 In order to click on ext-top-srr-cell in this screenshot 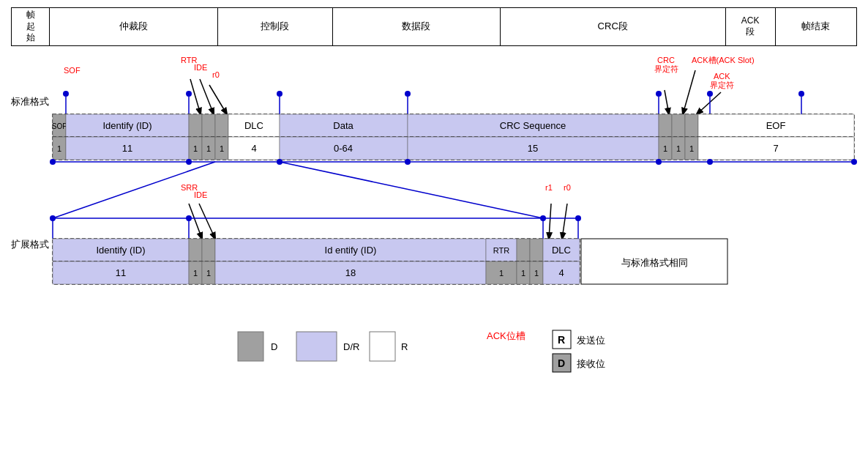, I will do `click(195, 250)`.